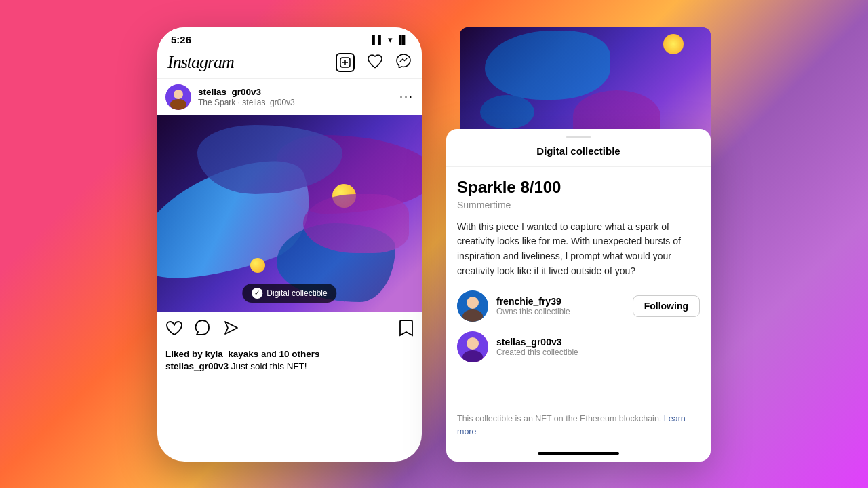 This screenshot has height=488, width=868. What do you see at coordinates (598, 342) in the screenshot?
I see `creator-username: stellas_gr00v3` at bounding box center [598, 342].